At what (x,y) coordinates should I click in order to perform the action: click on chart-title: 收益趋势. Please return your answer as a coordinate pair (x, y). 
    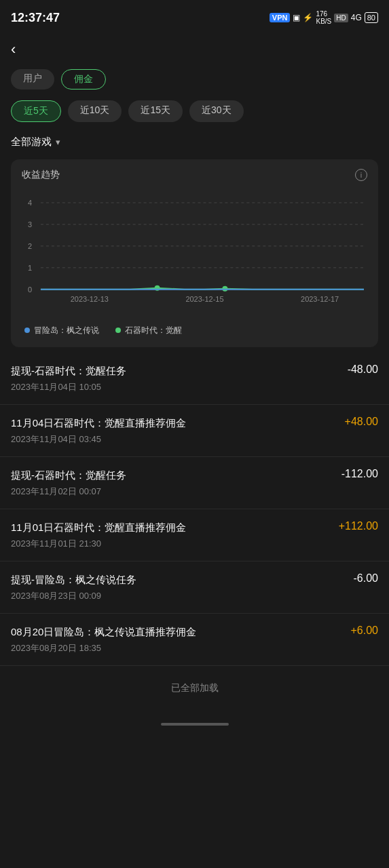
    Looking at the image, I should click on (41, 175).